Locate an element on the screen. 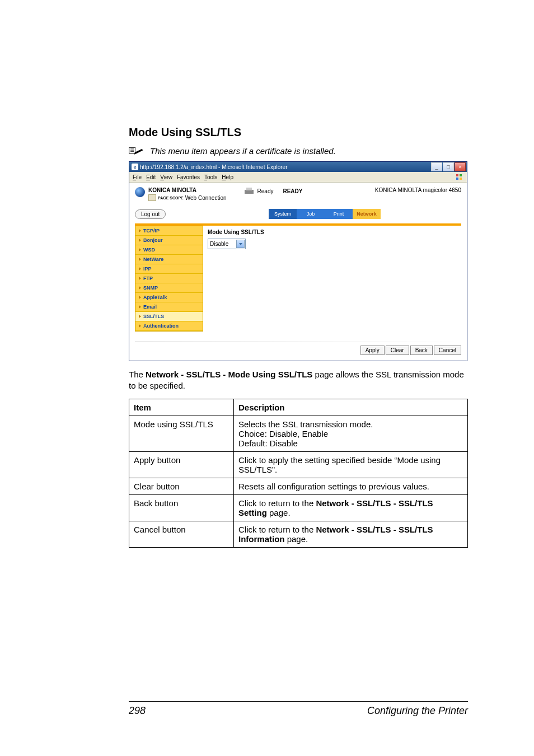 This screenshot has width=534, height=756. pagescope-icon is located at coordinates (152, 198).